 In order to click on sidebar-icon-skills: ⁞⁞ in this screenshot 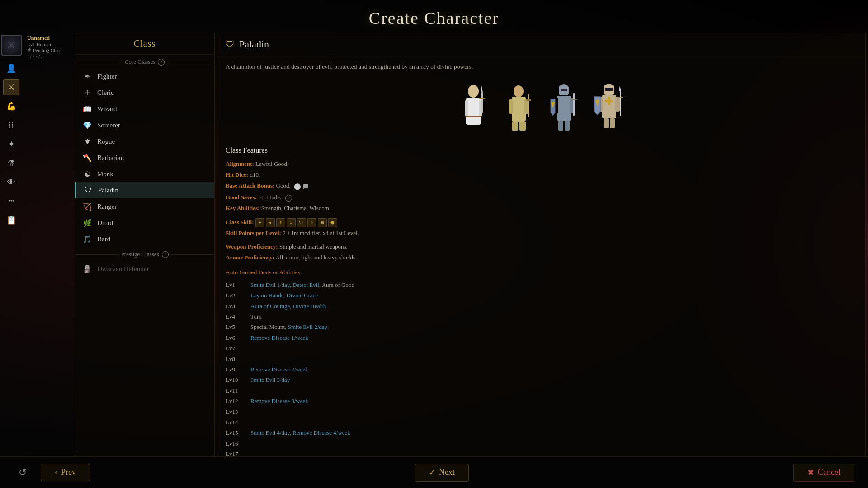, I will do `click(11, 125)`.